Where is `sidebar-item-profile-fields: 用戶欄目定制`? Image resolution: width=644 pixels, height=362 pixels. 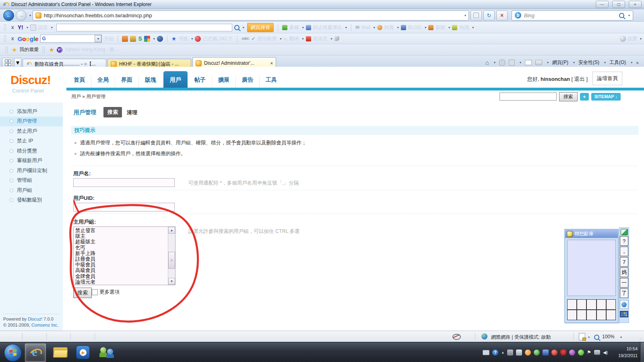
sidebar-item-profile-fields: 用戶欄目定制 is located at coordinates (31, 171).